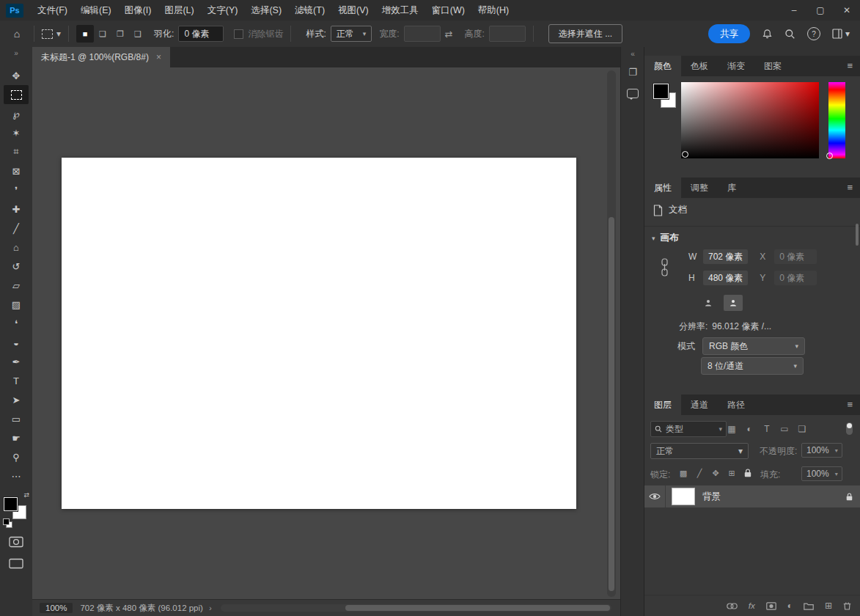 The image size is (860, 616). Describe the element at coordinates (16, 76) in the screenshot. I see `move-tool: ✥` at that location.